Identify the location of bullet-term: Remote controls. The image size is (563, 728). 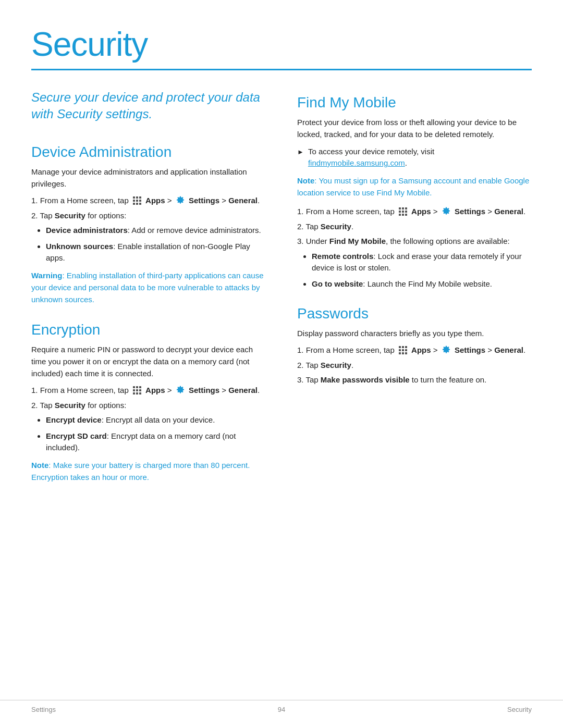
(342, 256).